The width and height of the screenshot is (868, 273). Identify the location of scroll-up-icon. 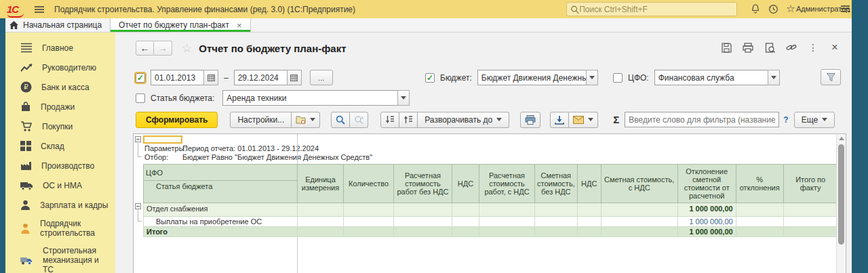
(842, 138).